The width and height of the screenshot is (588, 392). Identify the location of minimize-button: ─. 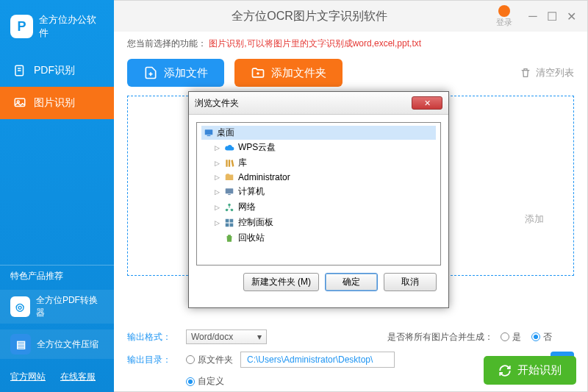
(533, 16).